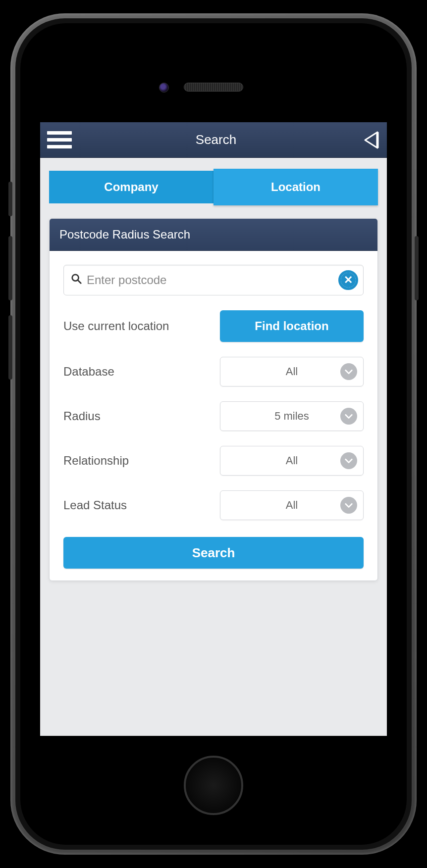  I want to click on card-title: Postcode Radius Search, so click(214, 235).